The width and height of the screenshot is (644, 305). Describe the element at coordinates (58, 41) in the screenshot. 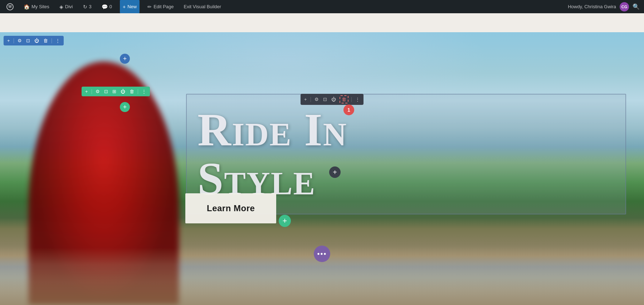

I see `section-more-button: ⋮` at that location.